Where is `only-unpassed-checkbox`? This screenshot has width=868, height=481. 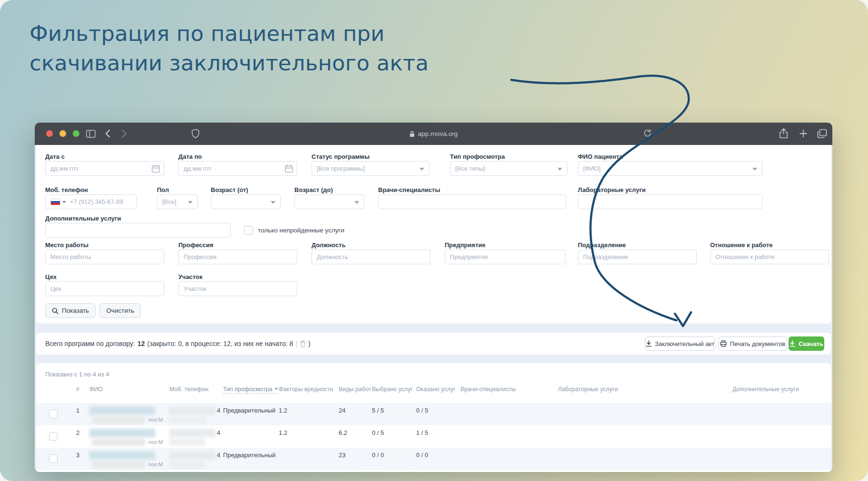 only-unpassed-checkbox is located at coordinates (248, 230).